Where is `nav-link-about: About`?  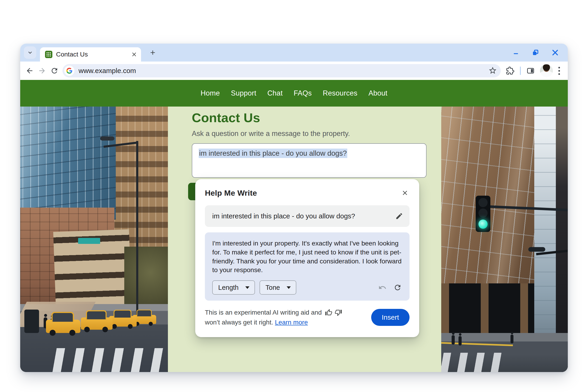 nav-link-about: About is located at coordinates (378, 93).